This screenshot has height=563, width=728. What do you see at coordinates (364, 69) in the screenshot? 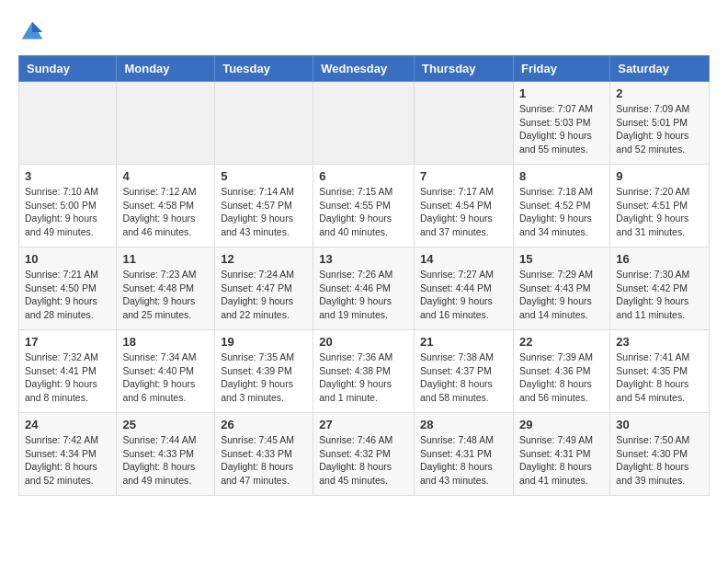
I see `header-row: SundayMondayTuesdayWednesdayThursdayFrid…` at bounding box center [364, 69].